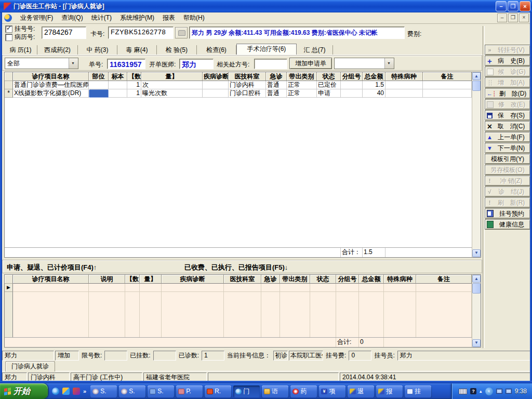  What do you see at coordinates (238, 85) in the screenshot?
I see `table-row: 普通门诊诊查费—住院医师 1 次 门诊内科 普通 正常 已定价 1.5` at bounding box center [238, 85].